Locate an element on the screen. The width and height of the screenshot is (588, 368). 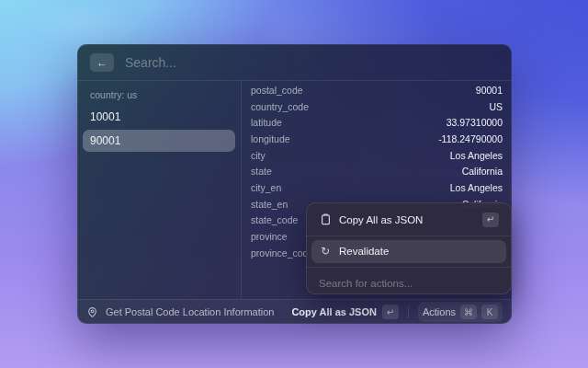
metadata-row: postal_code 90001 is located at coordinates (377, 90).